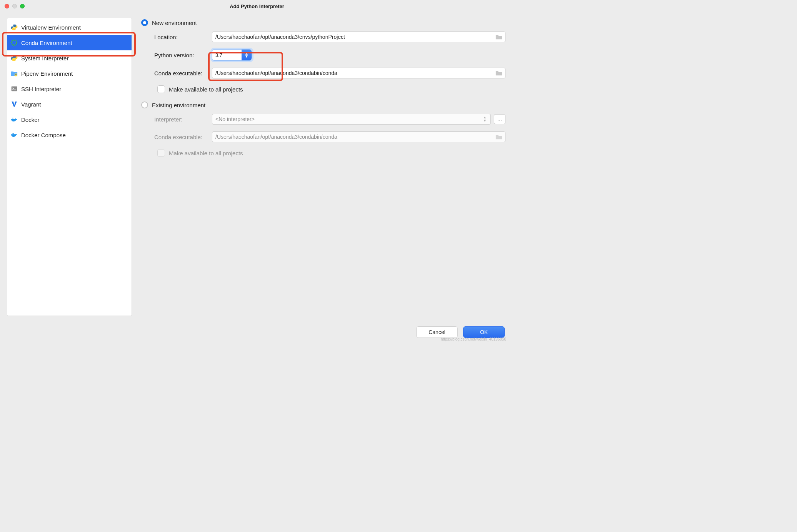 The height and width of the screenshot is (532, 797). Describe the element at coordinates (206, 89) in the screenshot. I see `make-available-label: Make available to all projects` at that location.